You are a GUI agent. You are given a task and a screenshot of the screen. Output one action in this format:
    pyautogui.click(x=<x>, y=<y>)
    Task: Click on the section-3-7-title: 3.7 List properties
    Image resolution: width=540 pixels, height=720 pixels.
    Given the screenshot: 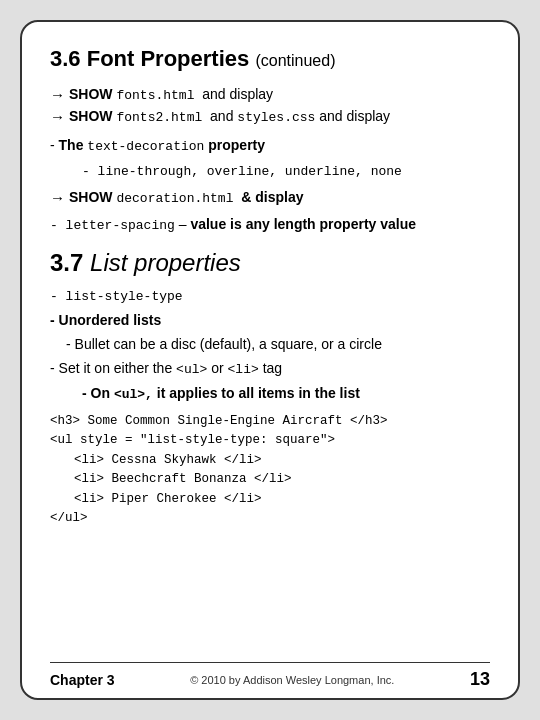 What is the action you would take?
    pyautogui.click(x=270, y=263)
    